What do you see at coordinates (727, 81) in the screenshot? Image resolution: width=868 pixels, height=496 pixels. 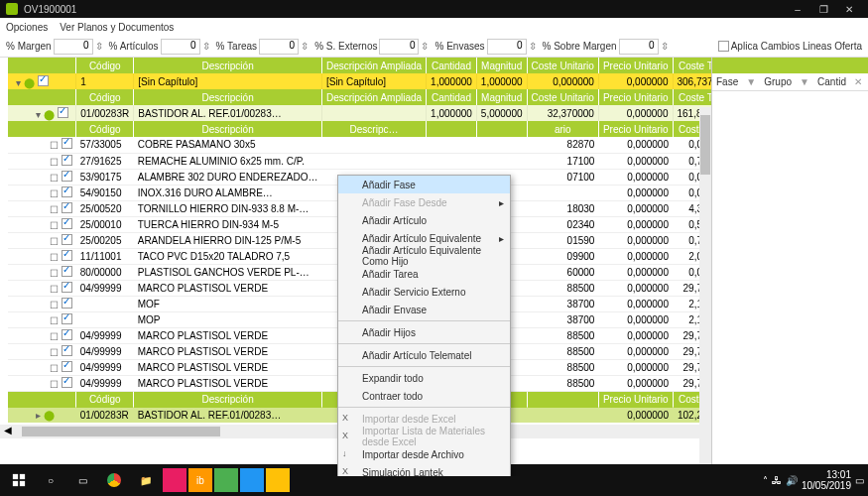 I see `col-fase: Fase` at bounding box center [727, 81].